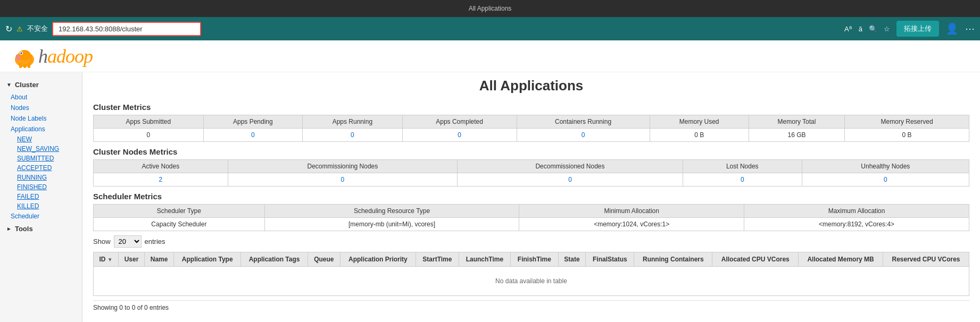 The image size is (980, 322). What do you see at coordinates (534, 259) in the screenshot?
I see `col-finish-time: FinishTime` at bounding box center [534, 259].